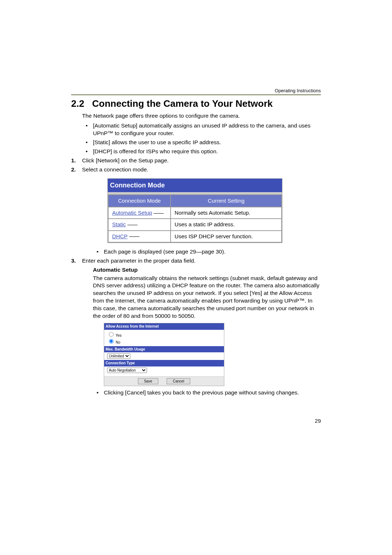 This screenshot has width=392, height=555. I want to click on automatic-setup-heading: Automatic Setup, so click(207, 270).